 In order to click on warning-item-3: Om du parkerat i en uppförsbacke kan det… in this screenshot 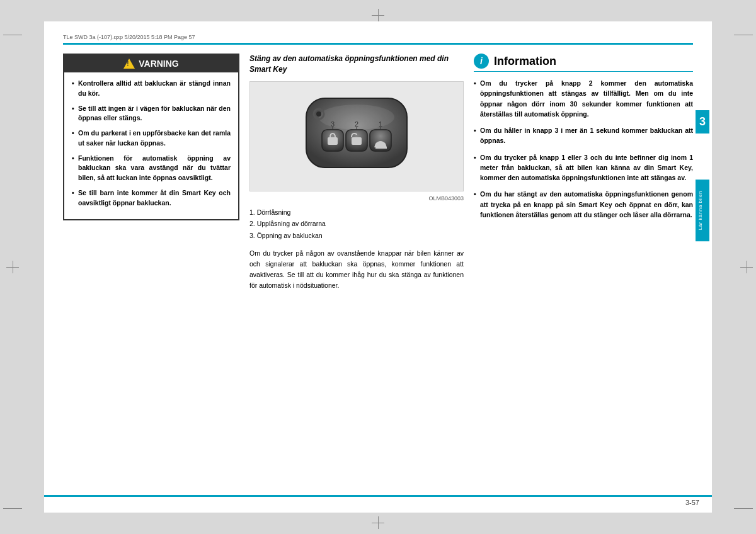, I will do `click(151, 139)`.